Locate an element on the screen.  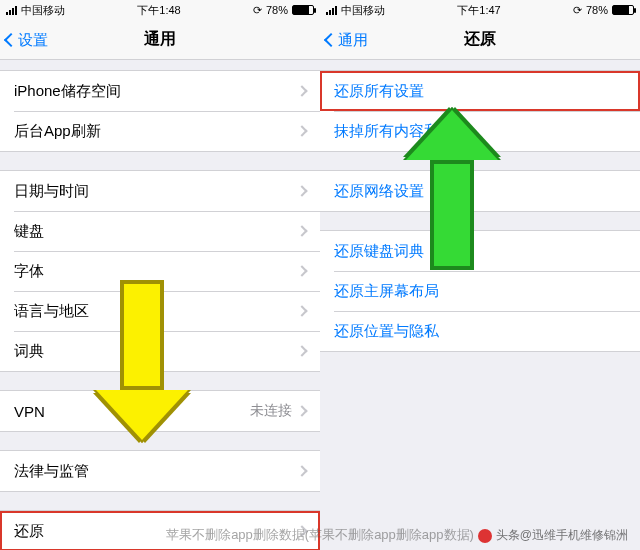
row-label: 还原所有设置 is located at coordinates (379, 92).